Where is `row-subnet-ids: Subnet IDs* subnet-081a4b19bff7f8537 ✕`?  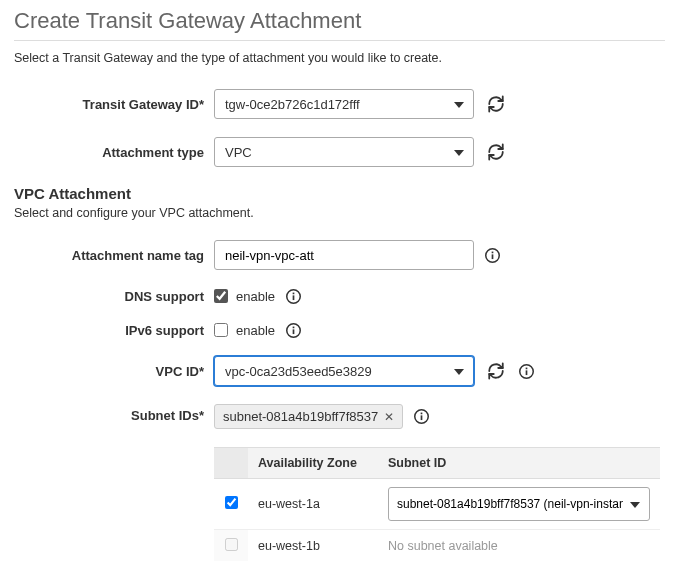 row-subnet-ids: Subnet IDs* subnet-081a4b19bff7f8537 ✕ is located at coordinates (340, 416).